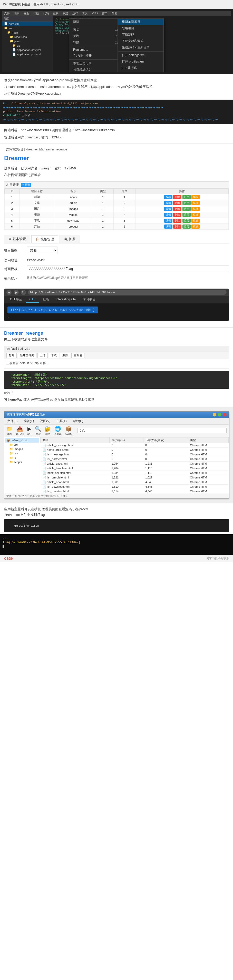 The image size is (233, 980). I want to click on maven-settings: 打开 settings.xml, so click(140, 56).